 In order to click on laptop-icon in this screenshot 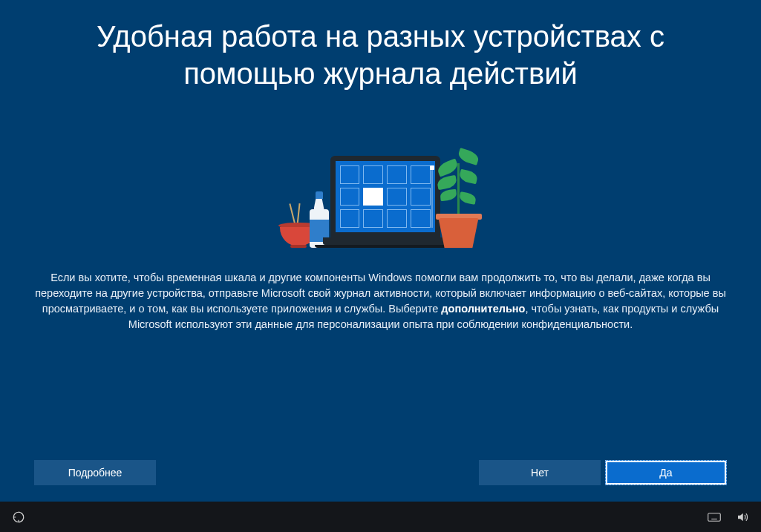, I will do `click(385, 202)`.